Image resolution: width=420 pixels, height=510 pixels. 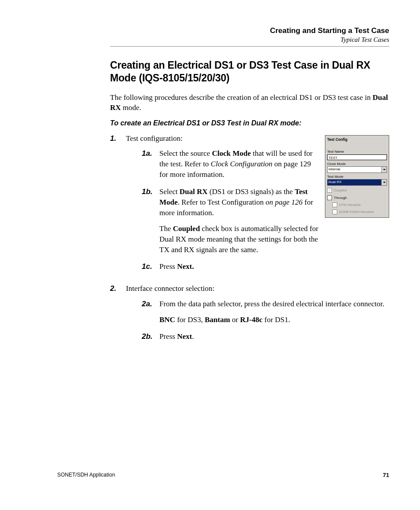 What do you see at coordinates (357, 177) in the screenshot?
I see `test-mode-label: Test Mode` at bounding box center [357, 177].